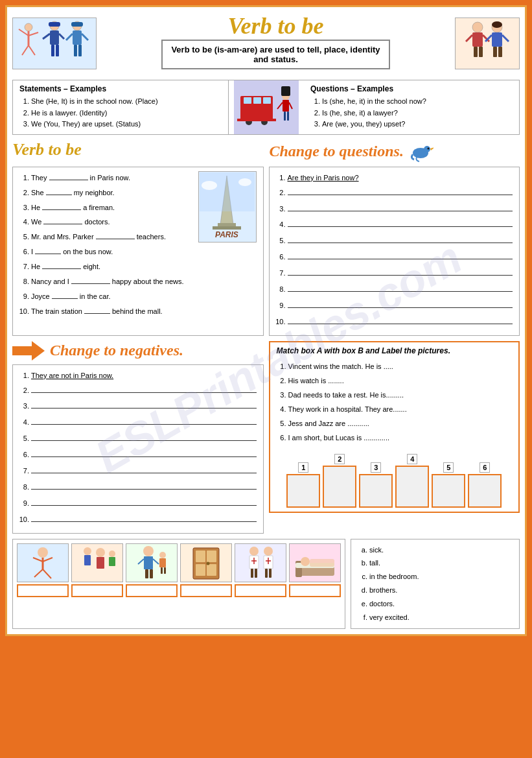  Describe the element at coordinates (400, 178) in the screenshot. I see `question-exercise-item: Are they in Paris now?` at that location.